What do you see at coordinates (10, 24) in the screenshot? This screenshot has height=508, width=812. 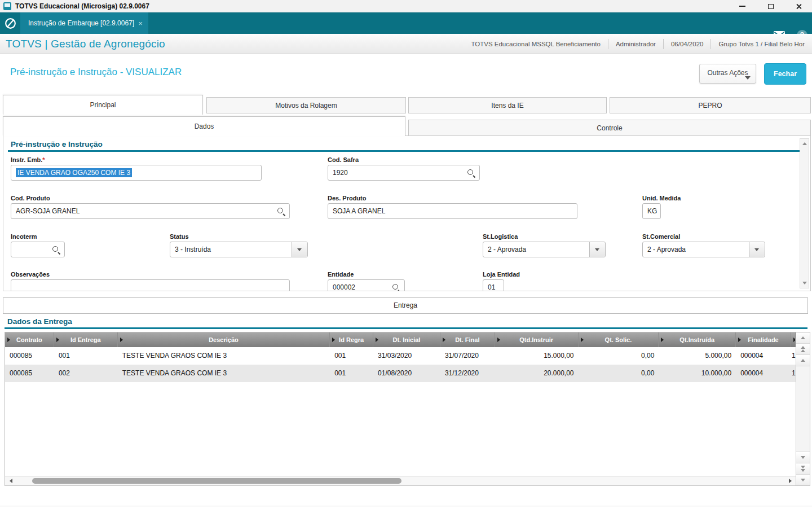 I see `menu-circle-slash-icon` at bounding box center [10, 24].